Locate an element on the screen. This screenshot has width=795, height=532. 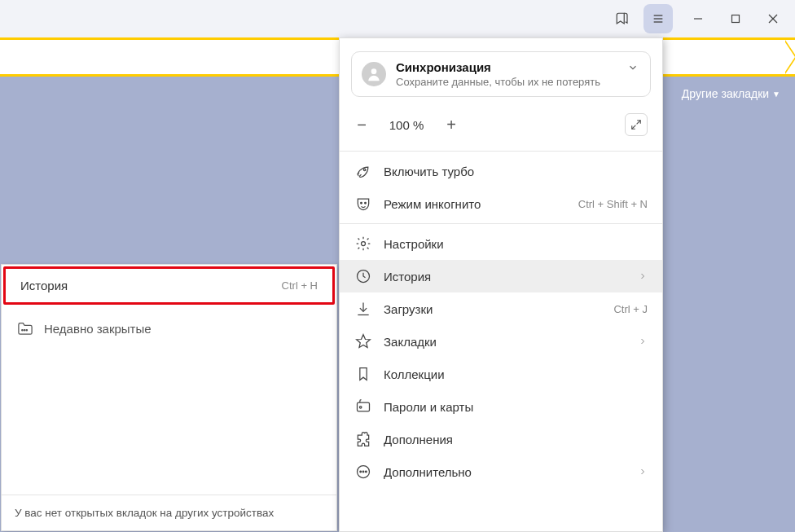
person-icon is located at coordinates (374, 74).